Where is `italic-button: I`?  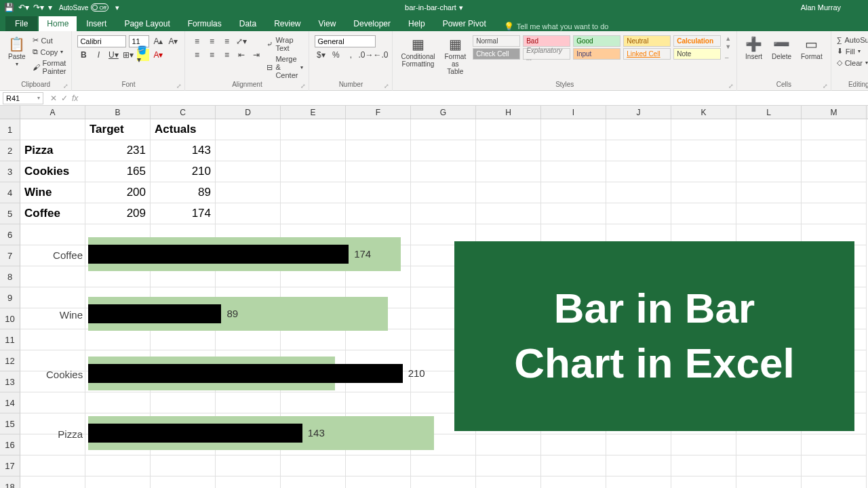 italic-button: I is located at coordinates (98, 55).